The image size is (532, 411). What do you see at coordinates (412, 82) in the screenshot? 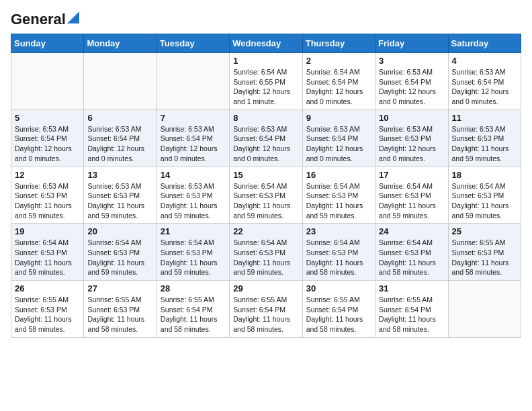
I see `calendar-cell: 3Sunrise: 6:53 AM Sunset: 6:54 PM Daylig…` at bounding box center [412, 82].